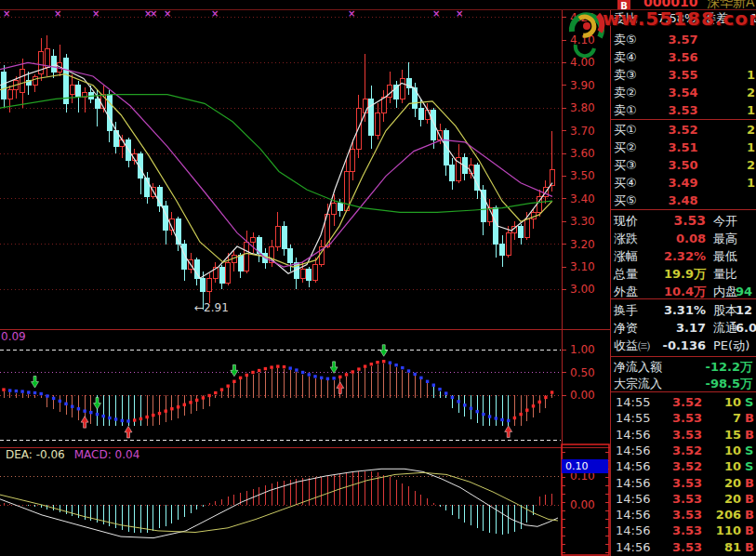  Describe the element at coordinates (212, 308) in the screenshot. I see `low-price-annotation: ←2.91` at that location.